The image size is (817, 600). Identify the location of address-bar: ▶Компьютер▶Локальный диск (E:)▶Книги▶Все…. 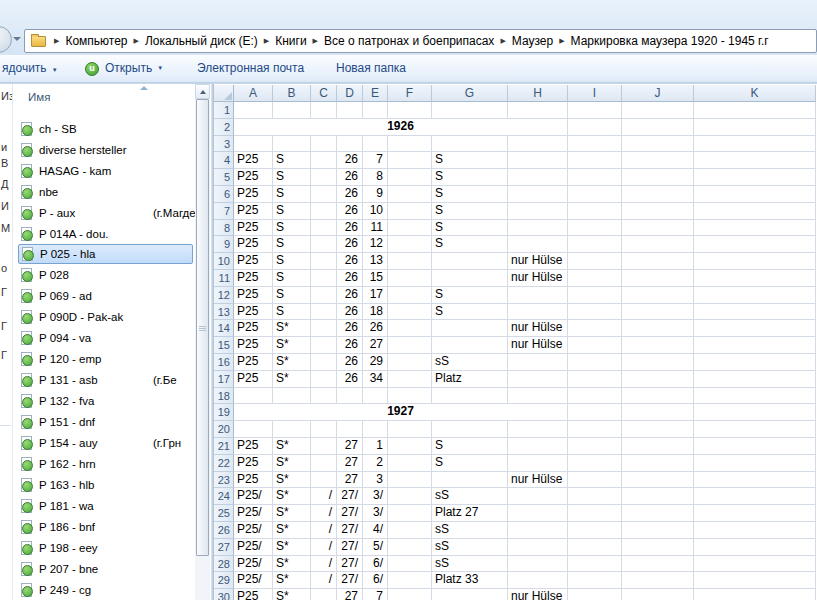
(420, 41).